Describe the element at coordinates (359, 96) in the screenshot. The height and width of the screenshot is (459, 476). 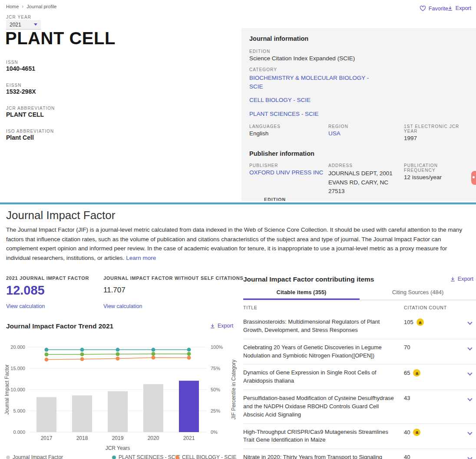
I see `category-links: BIOCHEMISTRY & MOLECULAR BIOLOGY - SCIEC…` at that location.